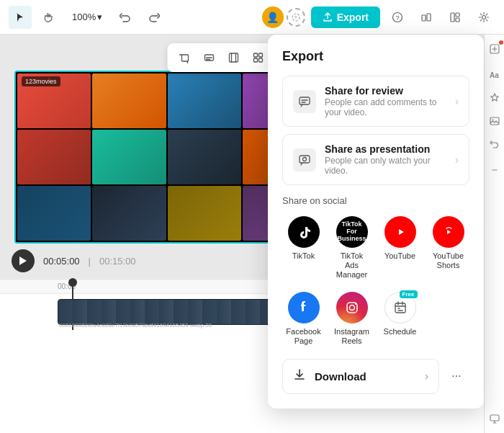 Image resolution: width=504 pixels, height=433 pixels. What do you see at coordinates (135, 326) in the screenshot?
I see `clip-filename: 0061888628fa4c828e7f13b08578bdf416941654…` at bounding box center [135, 326].